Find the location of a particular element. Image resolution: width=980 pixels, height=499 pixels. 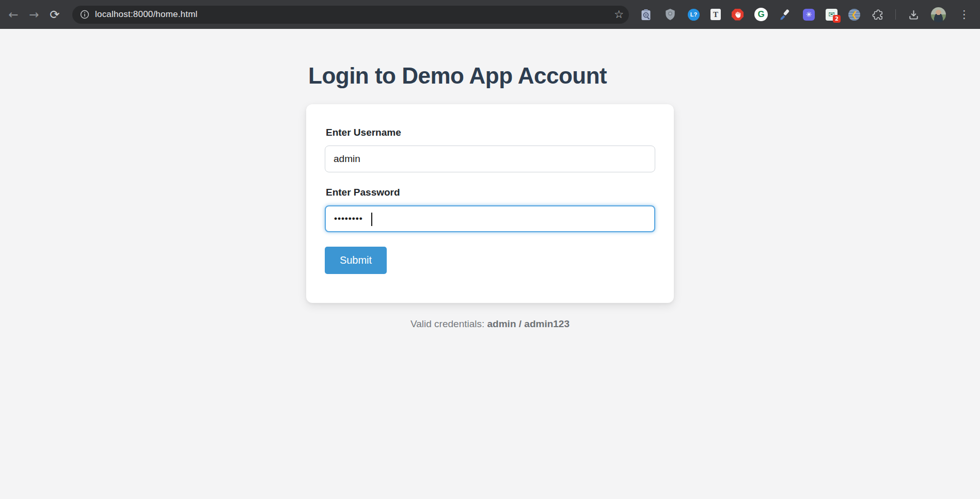

mail-checker-extension-icon: ✉ 2 is located at coordinates (831, 14).